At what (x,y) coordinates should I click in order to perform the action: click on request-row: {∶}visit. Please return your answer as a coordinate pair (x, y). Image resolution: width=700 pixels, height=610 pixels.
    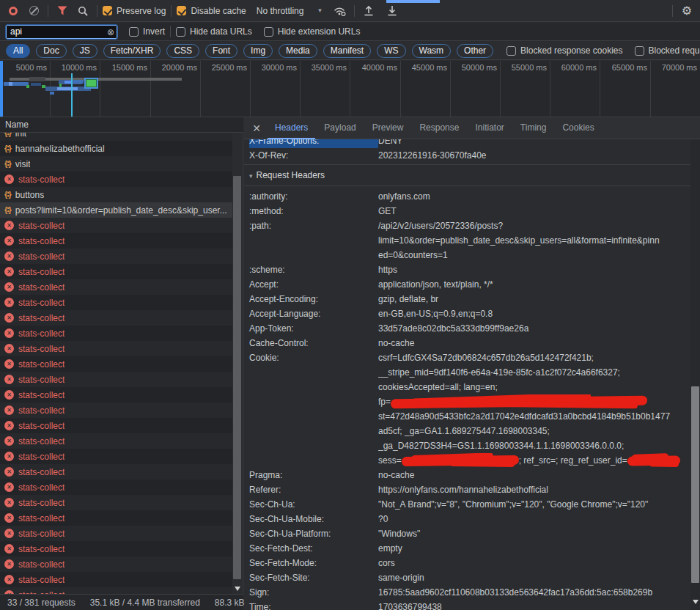
    Looking at the image, I should click on (117, 164).